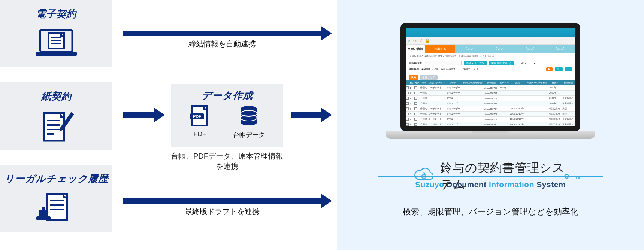 The height and width of the screenshot is (250, 644). What do you see at coordinates (222, 44) in the screenshot?
I see `arrow-label: 締結情報を自動連携` at bounding box center [222, 44].